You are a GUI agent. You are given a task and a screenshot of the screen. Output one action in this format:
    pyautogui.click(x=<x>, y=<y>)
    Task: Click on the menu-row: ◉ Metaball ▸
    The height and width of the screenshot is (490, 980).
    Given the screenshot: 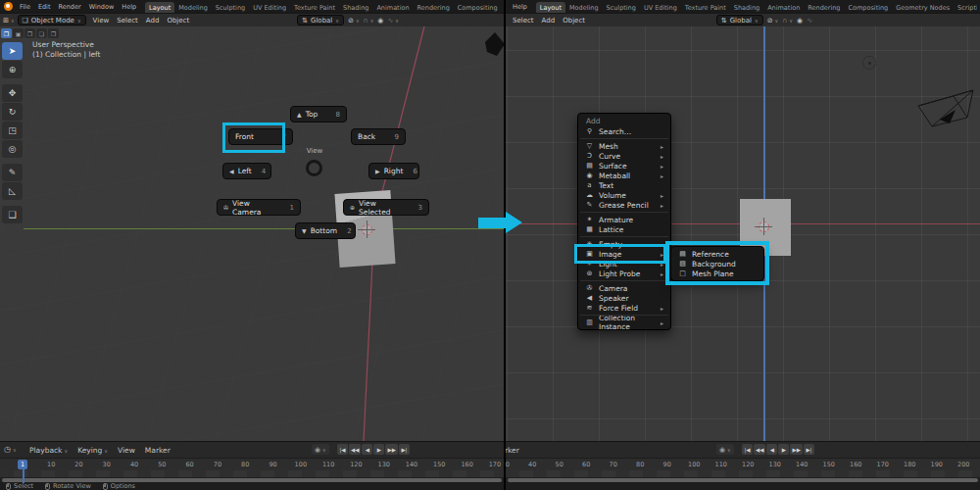 What is the action you would take?
    pyautogui.click(x=624, y=175)
    